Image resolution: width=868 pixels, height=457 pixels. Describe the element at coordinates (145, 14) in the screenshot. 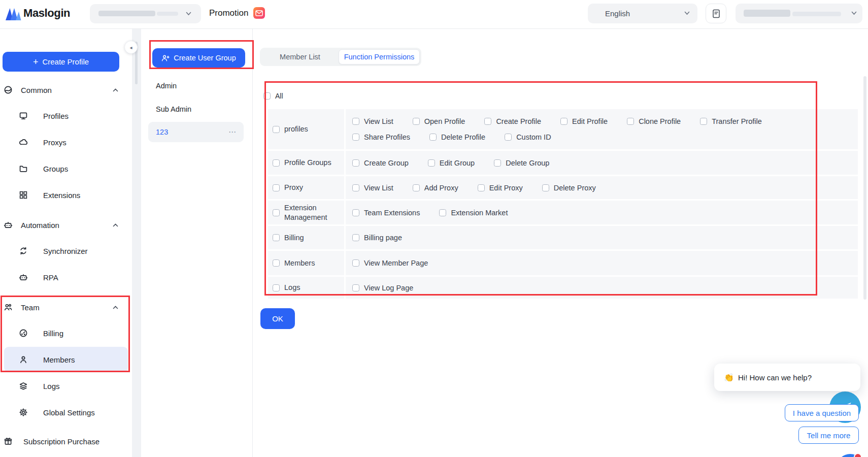

I see `workspace-dropdown` at that location.